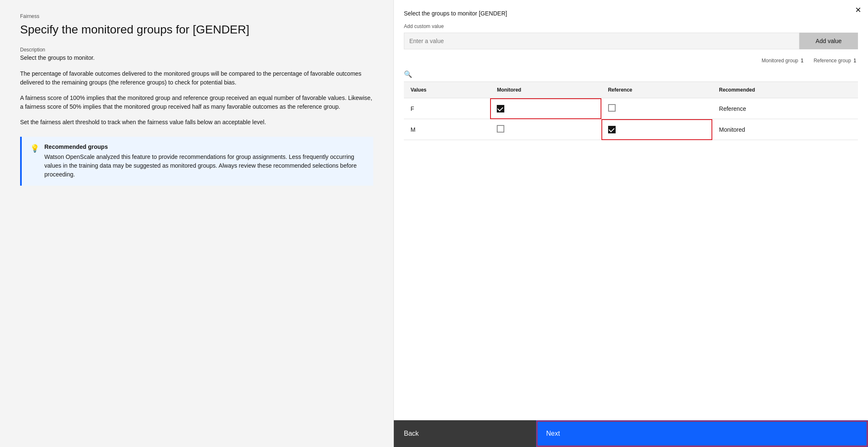  Describe the element at coordinates (631, 13) in the screenshot. I see `select-label: Select the groups to monitor [GENDER]` at that location.